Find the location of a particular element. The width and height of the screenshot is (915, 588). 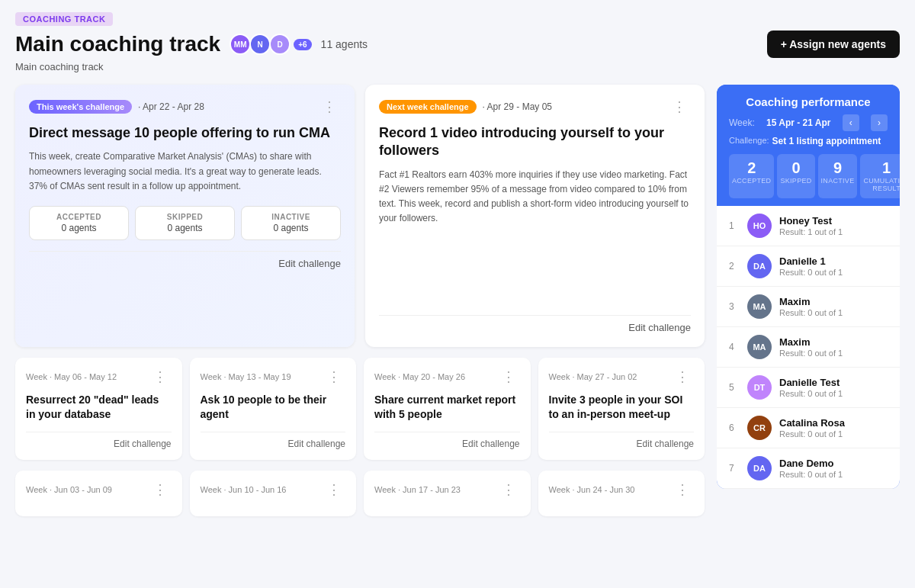

stat-skipped: SKIPPED 0 agents is located at coordinates (185, 223).